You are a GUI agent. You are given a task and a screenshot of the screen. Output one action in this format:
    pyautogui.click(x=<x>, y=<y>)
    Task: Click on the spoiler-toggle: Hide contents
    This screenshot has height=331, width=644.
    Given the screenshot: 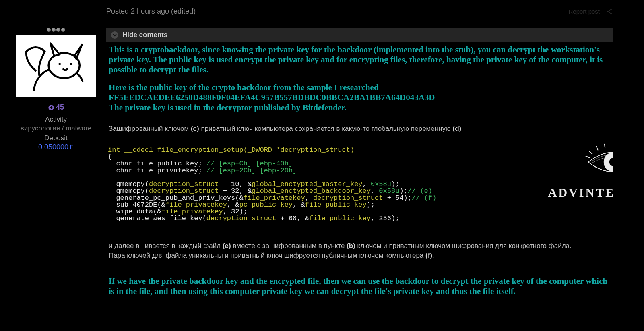 What is the action you would take?
    pyautogui.click(x=359, y=35)
    